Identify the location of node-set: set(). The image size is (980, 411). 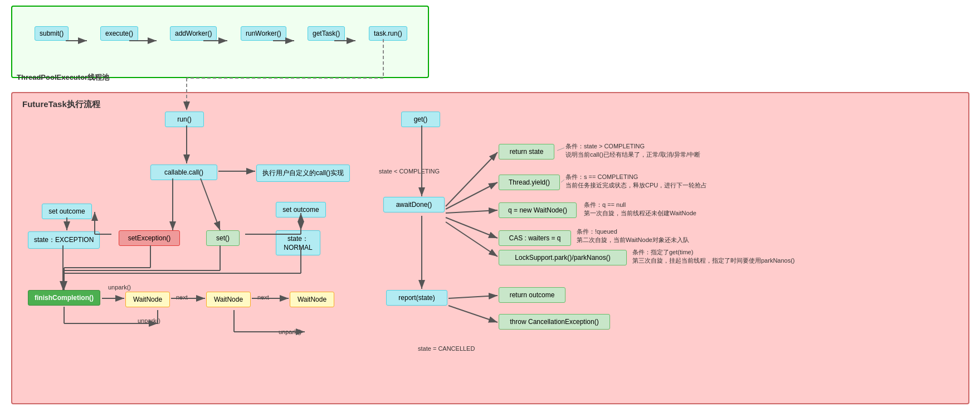
(223, 238).